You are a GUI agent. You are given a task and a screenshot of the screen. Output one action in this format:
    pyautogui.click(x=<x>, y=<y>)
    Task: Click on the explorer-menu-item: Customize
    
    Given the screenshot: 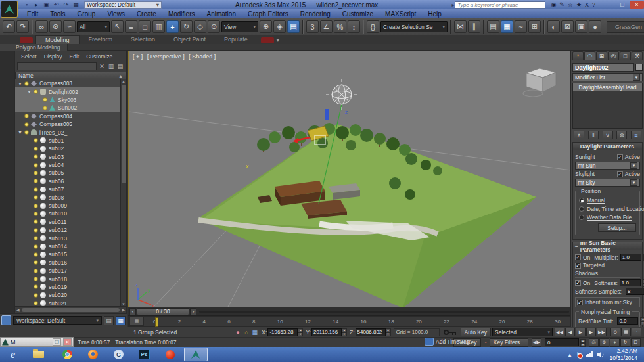 What is the action you would take?
    pyautogui.click(x=99, y=57)
    